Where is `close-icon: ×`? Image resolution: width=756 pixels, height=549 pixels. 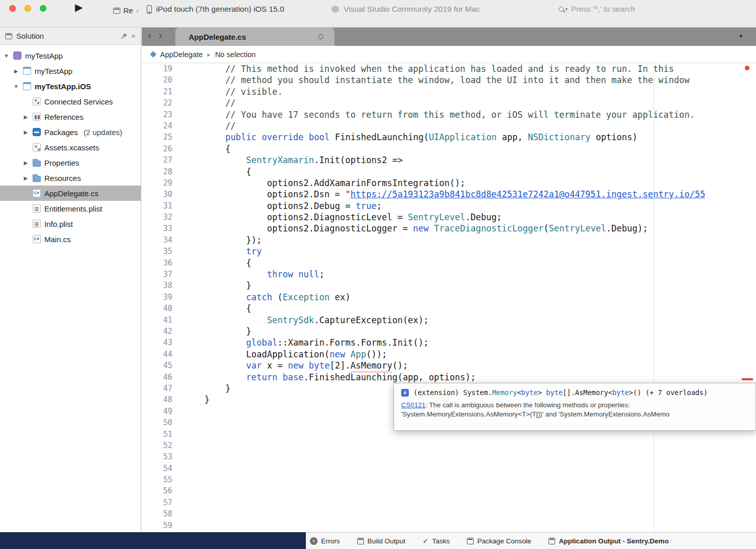 close-icon: × is located at coordinates (134, 36).